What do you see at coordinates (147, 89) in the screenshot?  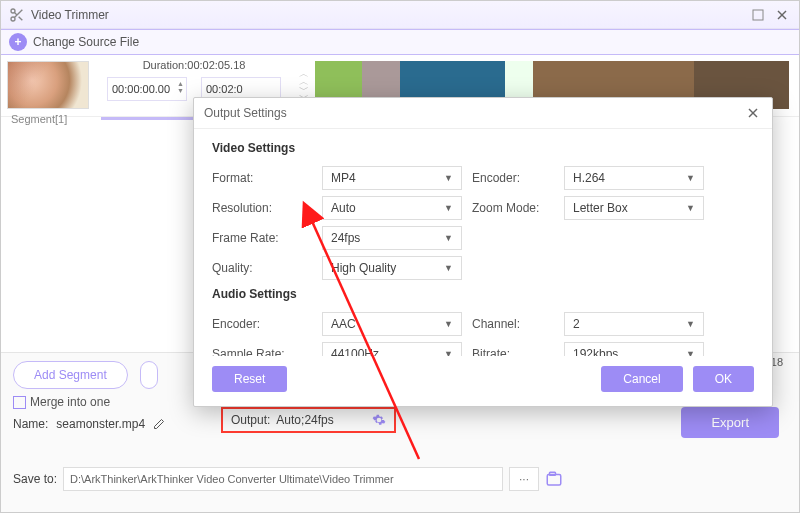 I see `start-time-input: 00:00:00.00 ▲▼` at bounding box center [147, 89].